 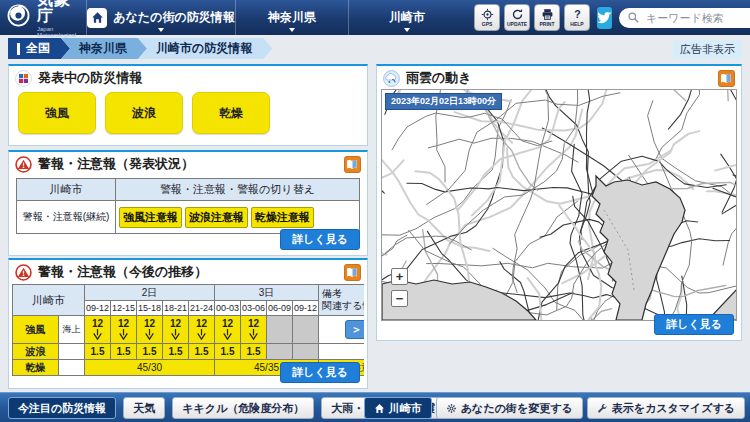 What do you see at coordinates (320, 240) in the screenshot?
I see `status-more-button: 詳しく見る` at bounding box center [320, 240].